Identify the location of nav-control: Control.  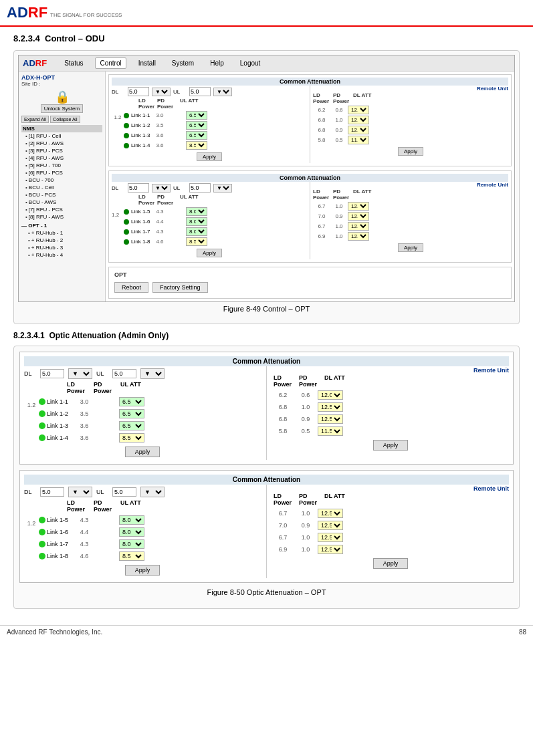
(110, 63).